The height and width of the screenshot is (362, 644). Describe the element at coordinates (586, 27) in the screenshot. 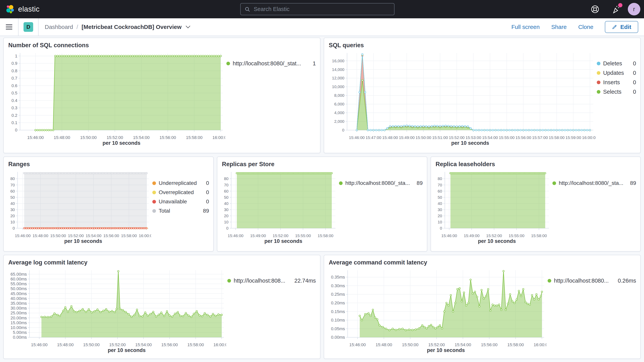

I see `clone-button: Clone` at that location.